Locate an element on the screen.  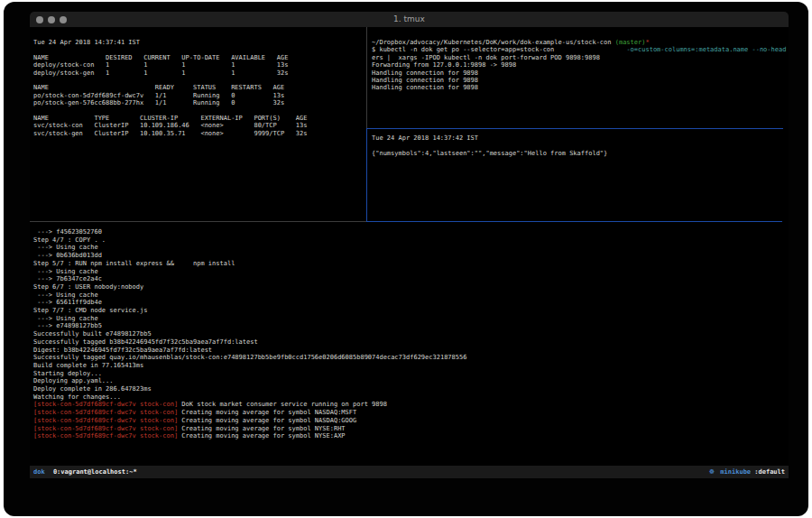
window-title: 1. tmux is located at coordinates (410, 20).